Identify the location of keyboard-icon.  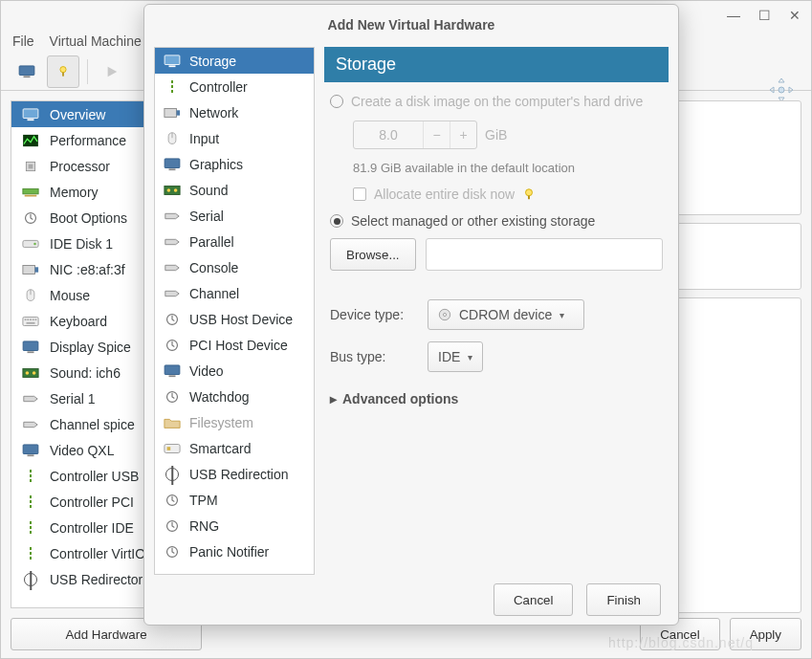
(31, 321).